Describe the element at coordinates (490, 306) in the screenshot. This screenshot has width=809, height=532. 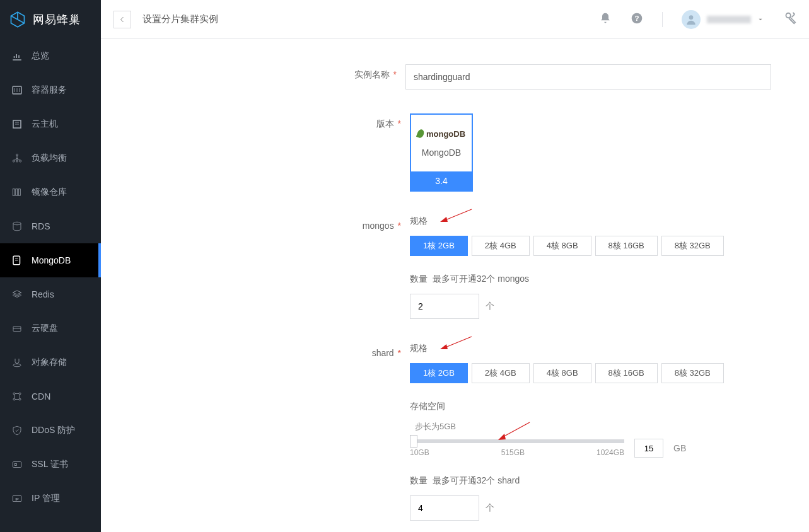
I see `mongos-qty-unit: 个` at that location.